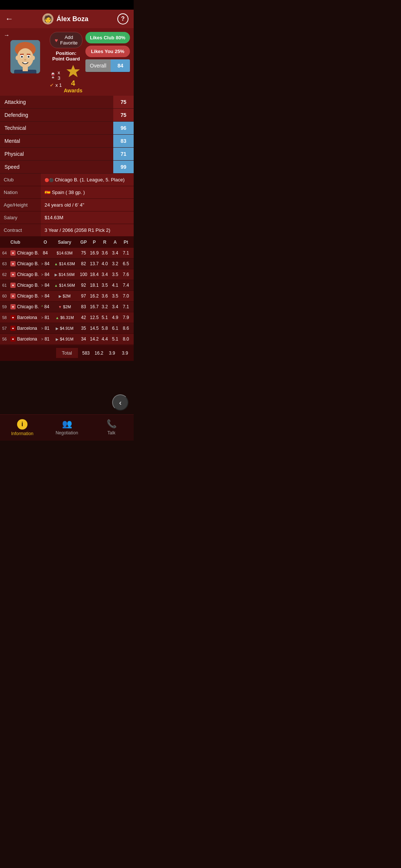 This screenshot has height=868, width=401. I want to click on col-club: Club, so click(25, 242).